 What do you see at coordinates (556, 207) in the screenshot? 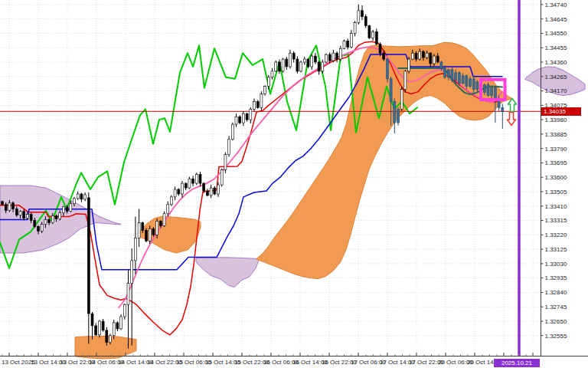
I see `price-tick-label: 1.33410` at bounding box center [556, 207].